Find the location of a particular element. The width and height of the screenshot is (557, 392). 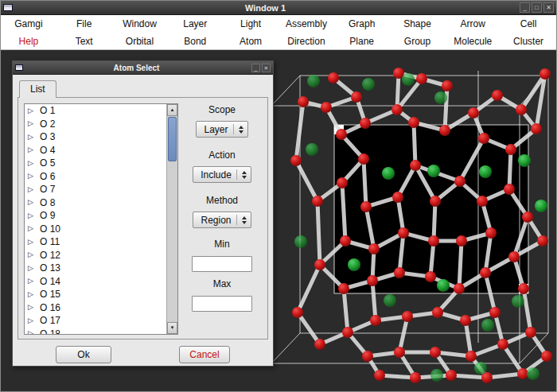

list-item: ▷O 15 is located at coordinates (95, 294).